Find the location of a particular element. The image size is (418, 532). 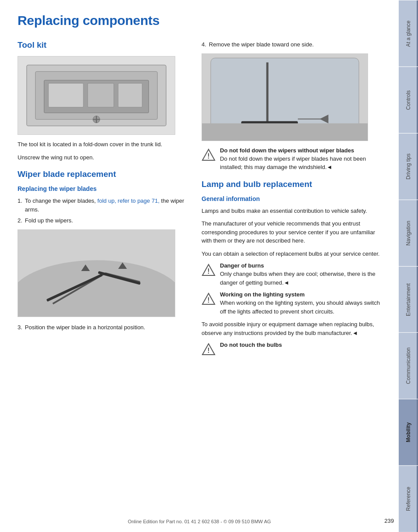

wiper-removal-image is located at coordinates (285, 97).